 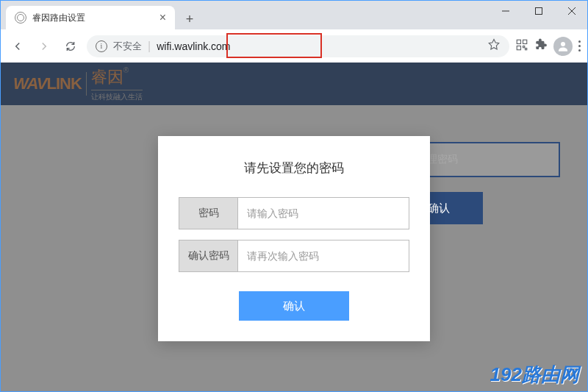 What do you see at coordinates (101, 46) in the screenshot?
I see `info-icon: i` at bounding box center [101, 46].